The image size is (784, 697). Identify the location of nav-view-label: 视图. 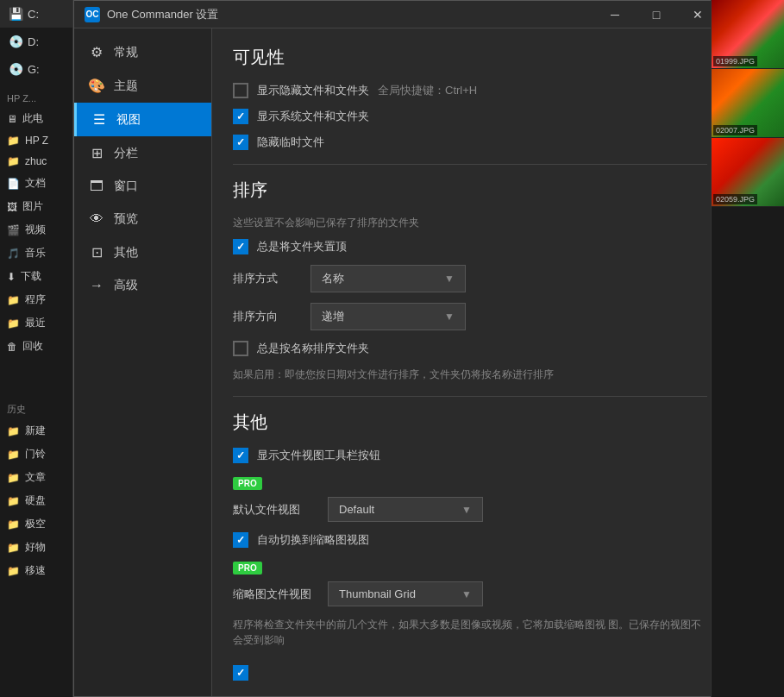
(129, 120).